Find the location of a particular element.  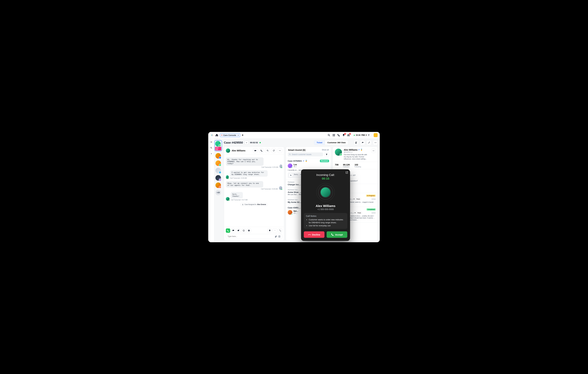

notes-icon is located at coordinates (279, 236).